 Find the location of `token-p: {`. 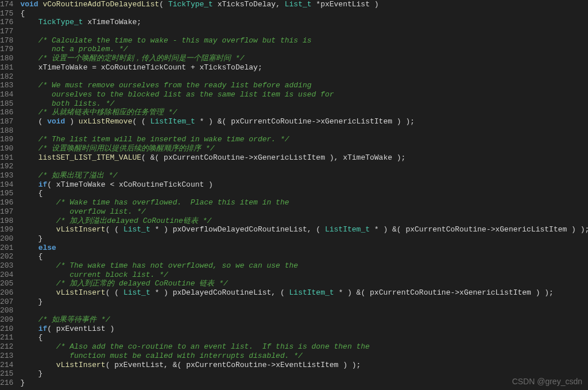

token-p: { is located at coordinates (31, 338).